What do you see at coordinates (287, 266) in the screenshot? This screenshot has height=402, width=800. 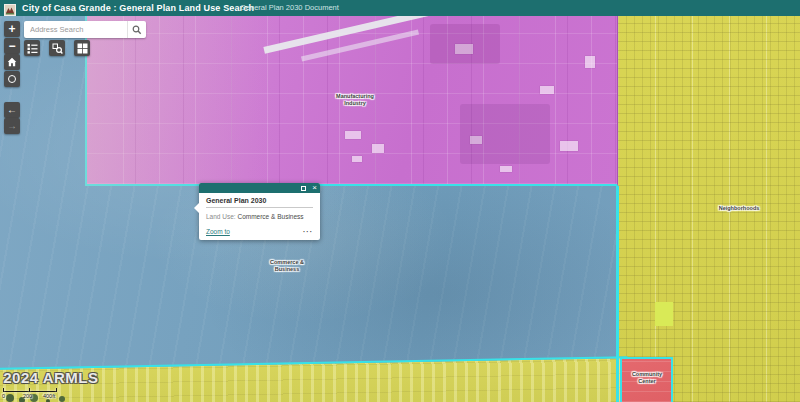 I see `label-commerce-business: Commerce & Business` at bounding box center [287, 266].